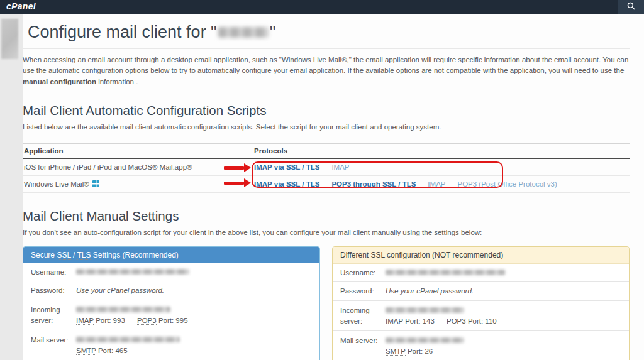 This screenshot has height=360, width=644. What do you see at coordinates (10, 39) in the screenshot?
I see `redacted-sidebar-element` at bounding box center [10, 39].